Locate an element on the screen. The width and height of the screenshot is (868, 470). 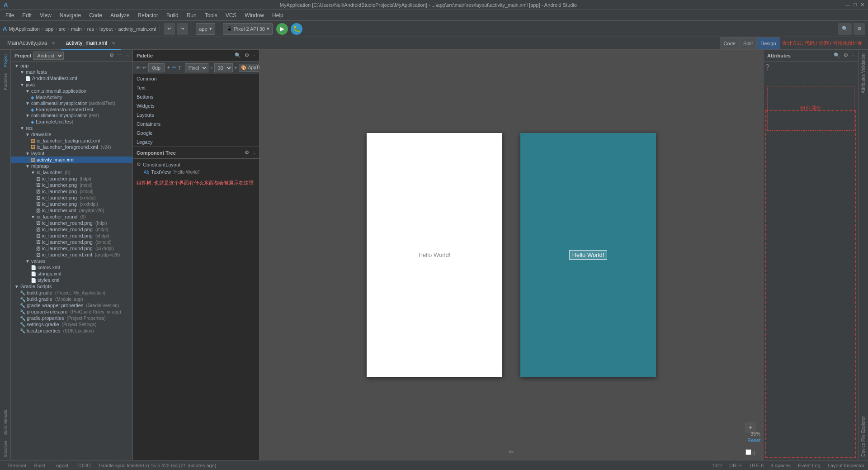
palette-eye-btn: 👁 is located at coordinates (138, 68).